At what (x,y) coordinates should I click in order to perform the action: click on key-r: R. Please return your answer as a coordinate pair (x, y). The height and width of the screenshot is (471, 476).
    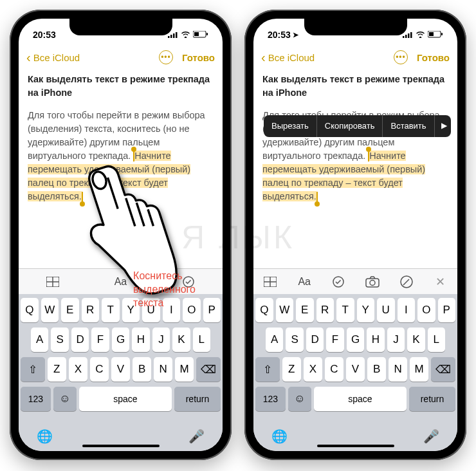
    Looking at the image, I should click on (325, 310).